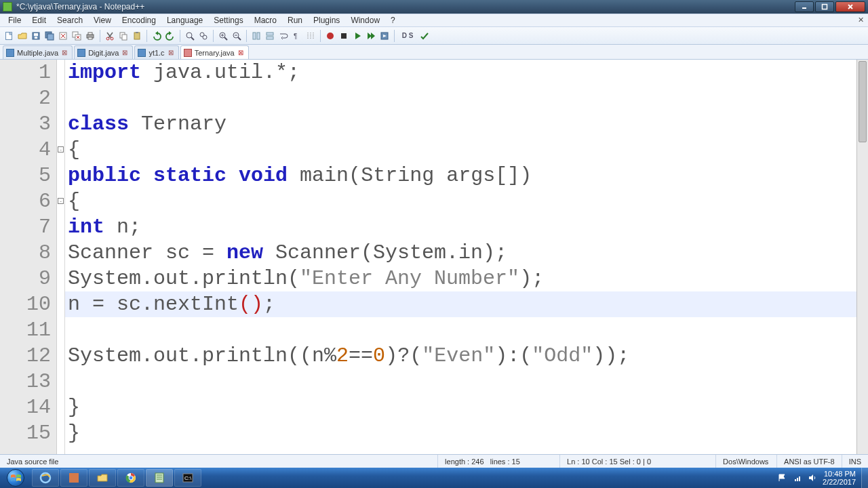  Describe the element at coordinates (77, 36) in the screenshot. I see `tool-close-all` at that location.